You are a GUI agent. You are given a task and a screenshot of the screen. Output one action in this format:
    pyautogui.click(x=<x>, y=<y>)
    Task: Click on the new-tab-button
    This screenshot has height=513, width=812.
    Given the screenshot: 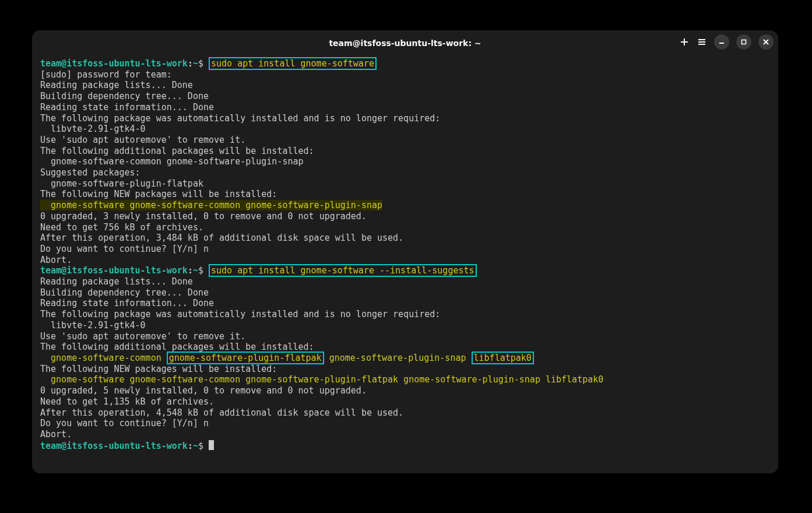 What is the action you would take?
    pyautogui.click(x=684, y=42)
    